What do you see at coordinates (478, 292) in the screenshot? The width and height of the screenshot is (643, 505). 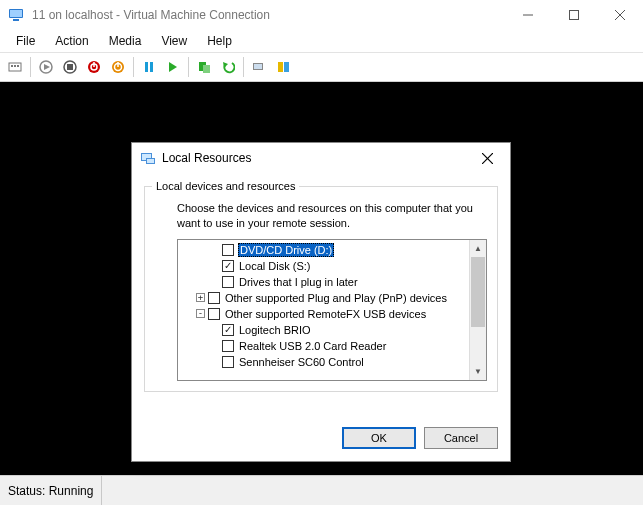 I see `scroll-thumb` at bounding box center [478, 292].